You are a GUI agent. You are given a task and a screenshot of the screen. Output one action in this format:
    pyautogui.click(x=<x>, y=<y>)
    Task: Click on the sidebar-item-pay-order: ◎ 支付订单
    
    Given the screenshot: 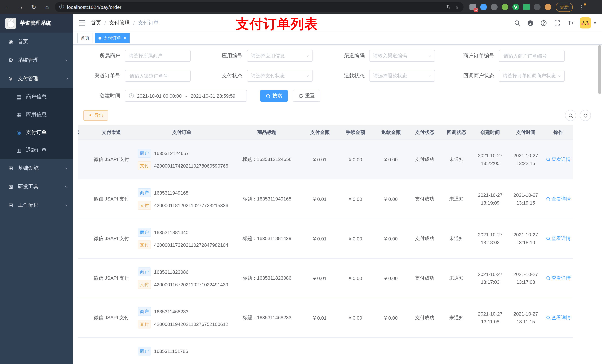 What is the action you would take?
    pyautogui.click(x=37, y=132)
    